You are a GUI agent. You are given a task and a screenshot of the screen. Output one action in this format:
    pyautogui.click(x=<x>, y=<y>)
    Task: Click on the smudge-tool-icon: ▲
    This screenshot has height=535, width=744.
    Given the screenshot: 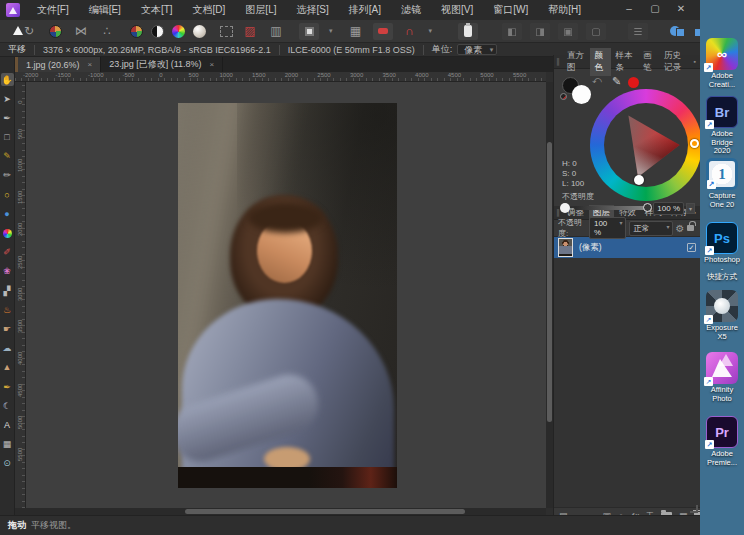 What is the action you would take?
    pyautogui.click(x=8, y=368)
    